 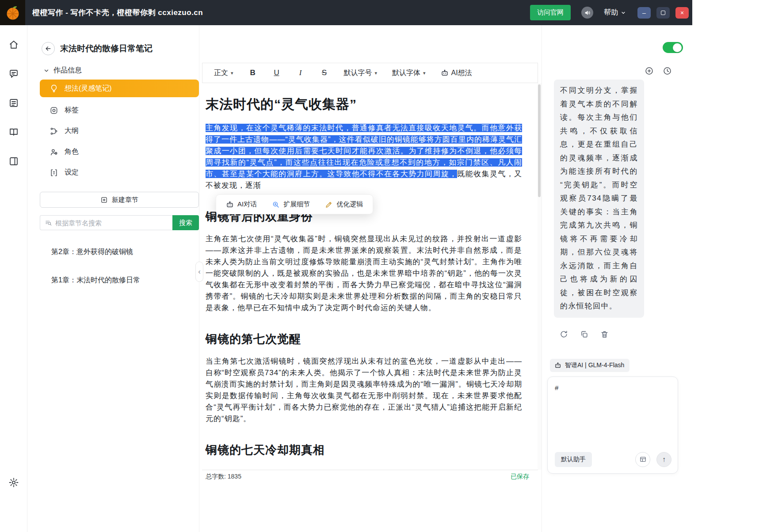 What do you see at coordinates (199, 272) in the screenshot?
I see `collapse-sidebar-handle: ‹` at bounding box center [199, 272].